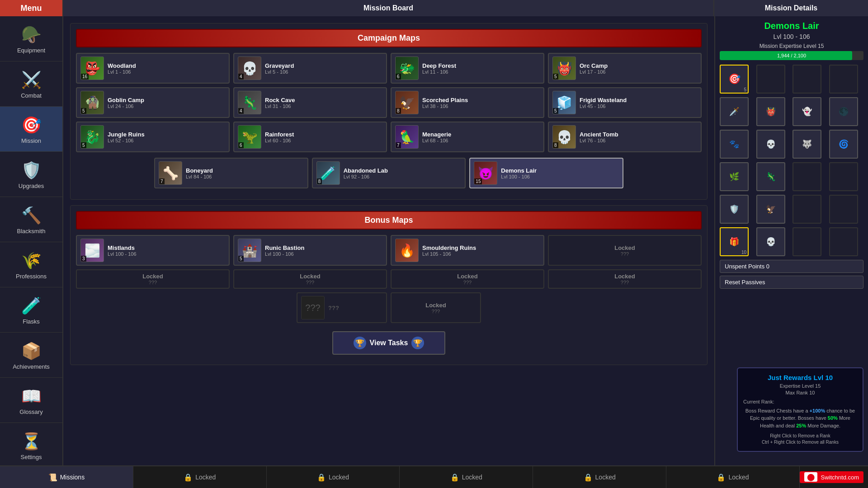 This screenshot has height=488, width=868. What do you see at coordinates (467, 279) in the screenshot?
I see `locked-info: Locked ???` at bounding box center [467, 279].